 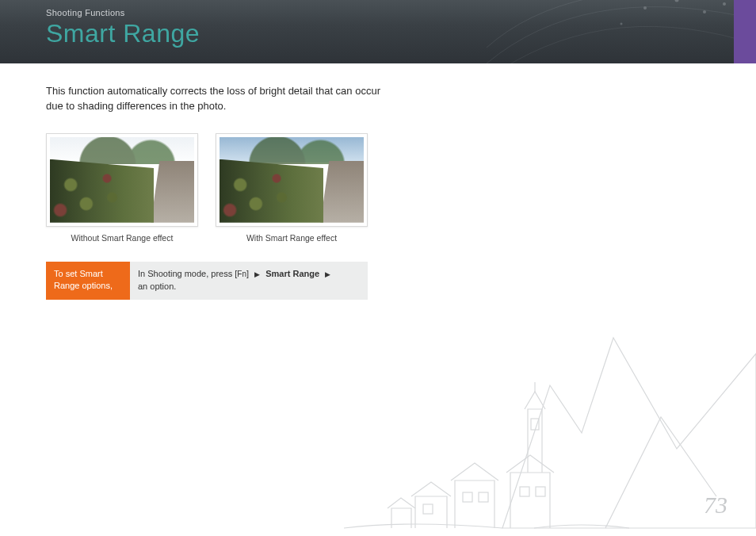 What do you see at coordinates (216, 99) in the screenshot?
I see `intro-text: This function automatically corrects the…` at bounding box center [216, 99].